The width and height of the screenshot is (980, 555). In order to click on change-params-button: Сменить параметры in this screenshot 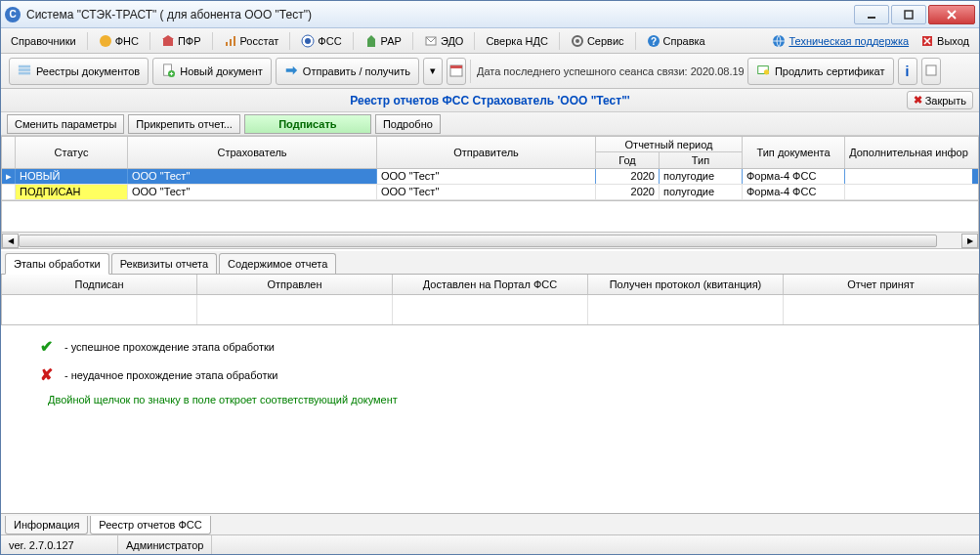, I will do `click(65, 124)`.